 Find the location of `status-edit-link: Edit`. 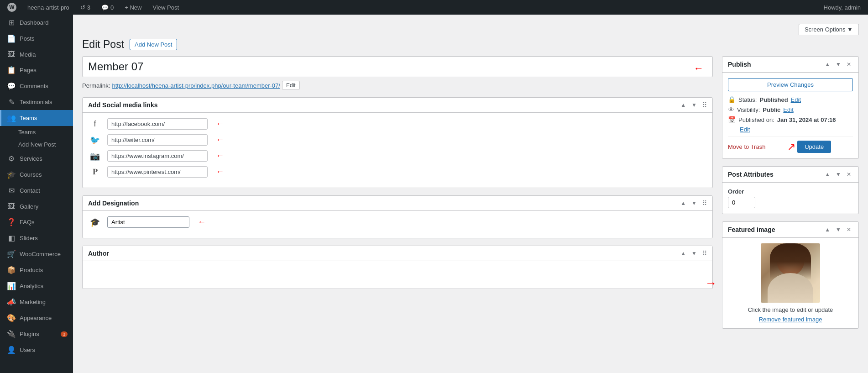

status-edit-link: Edit is located at coordinates (796, 100).